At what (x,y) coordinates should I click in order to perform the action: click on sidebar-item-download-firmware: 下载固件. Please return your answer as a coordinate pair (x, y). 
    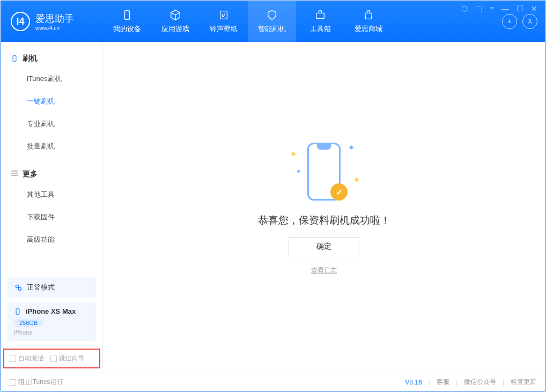
    Looking at the image, I should click on (51, 217).